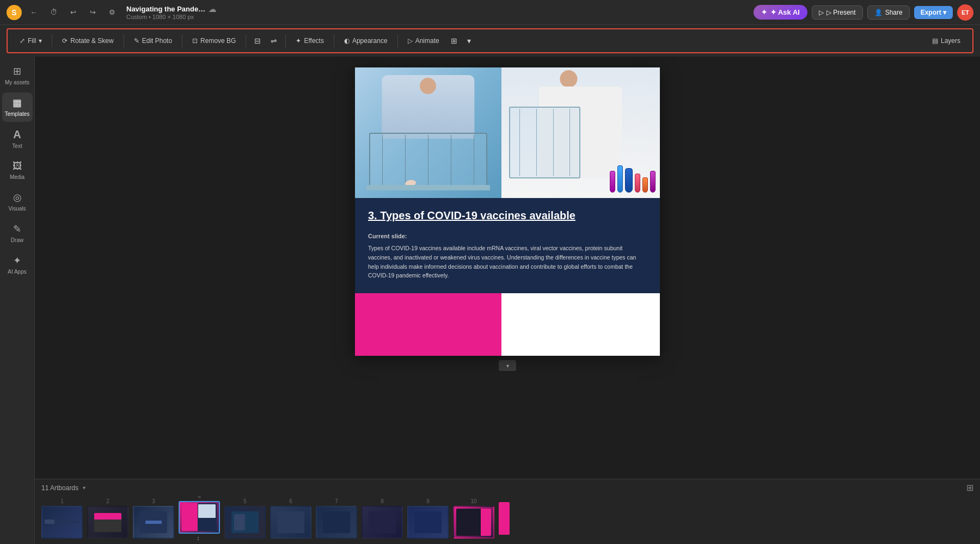 The height and width of the screenshot is (544, 980). What do you see at coordinates (946, 41) in the screenshot?
I see `layers-button: ▤ Layers` at bounding box center [946, 41].